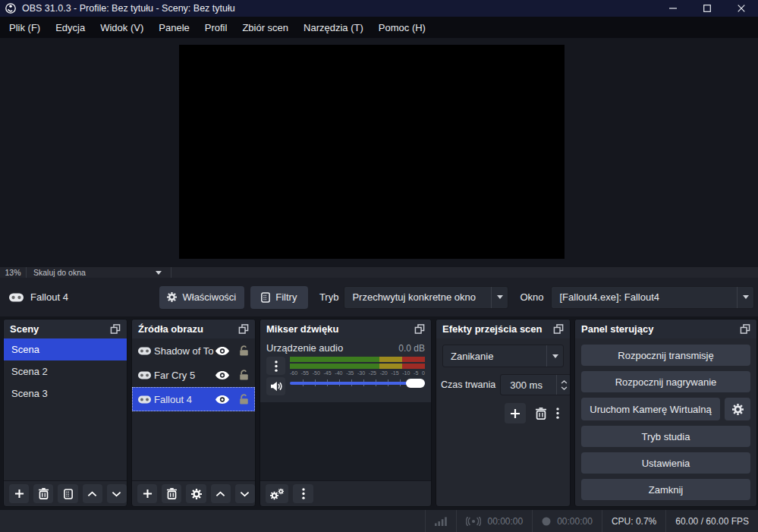 The width and height of the screenshot is (758, 532). I want to click on settings-button: Ustawienia, so click(666, 463).